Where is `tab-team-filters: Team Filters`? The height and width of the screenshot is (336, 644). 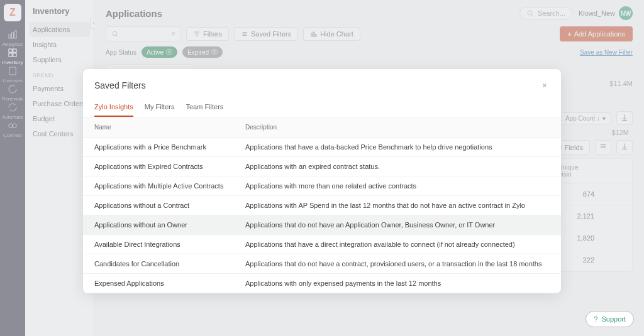 tab-team-filters: Team Filters is located at coordinates (204, 107).